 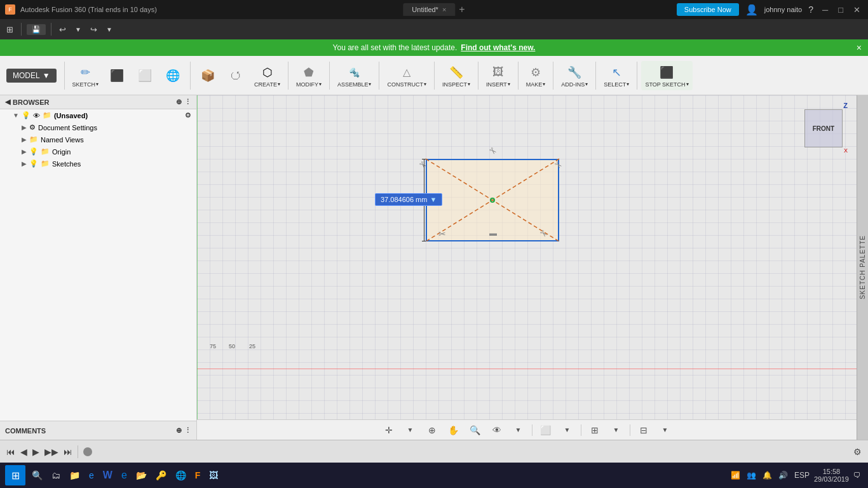 I want to click on maximize-button: □, so click(x=841, y=10).